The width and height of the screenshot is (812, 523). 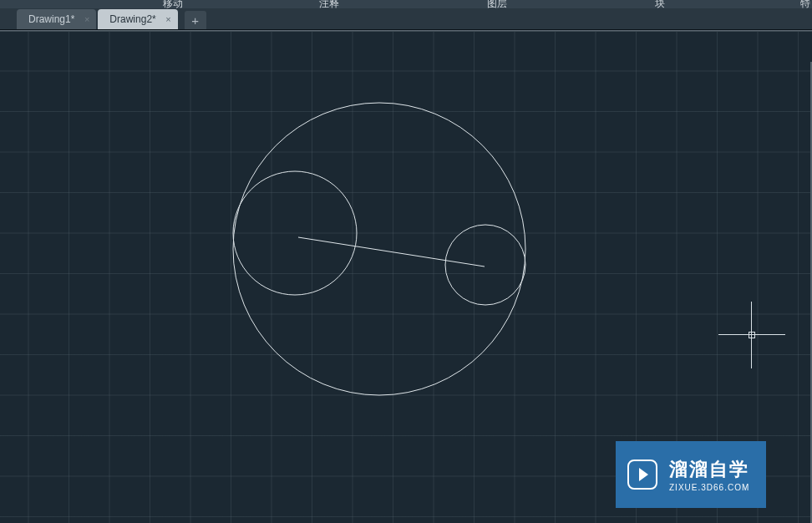 What do you see at coordinates (709, 488) in the screenshot?
I see `watermark-subtitle: ZIXUE.3D66.COM` at bounding box center [709, 488].